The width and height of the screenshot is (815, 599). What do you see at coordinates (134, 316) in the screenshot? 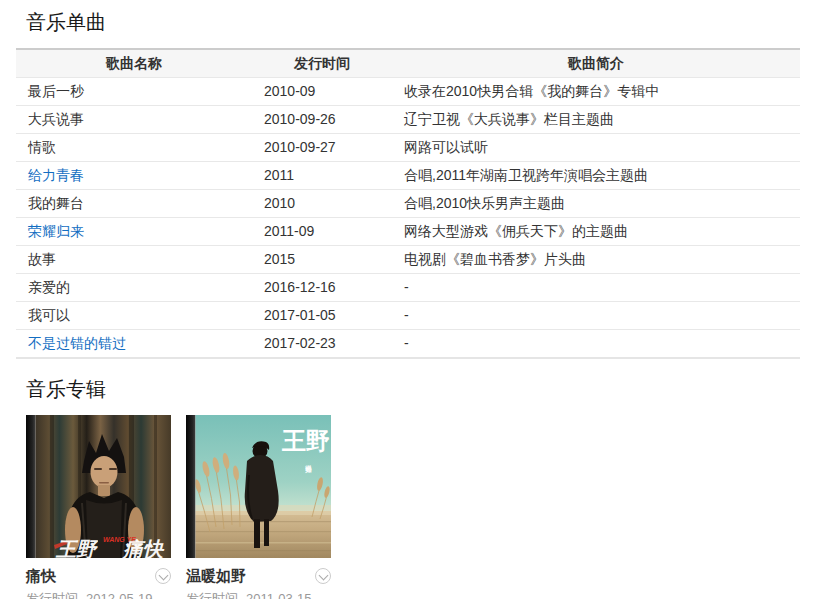
I see `song-name-cell: 我可以` at bounding box center [134, 316].